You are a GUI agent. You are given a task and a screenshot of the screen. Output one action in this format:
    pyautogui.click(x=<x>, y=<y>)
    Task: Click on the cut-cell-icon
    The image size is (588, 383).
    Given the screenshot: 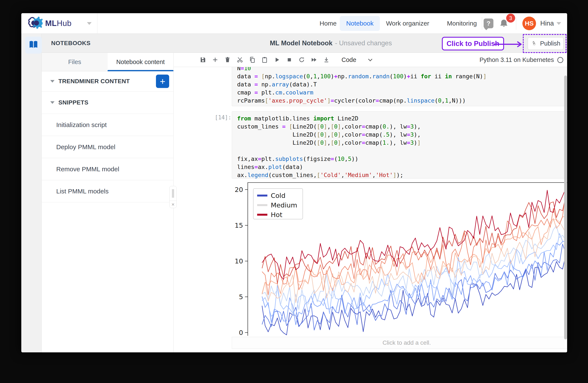 What is the action you would take?
    pyautogui.click(x=240, y=60)
    